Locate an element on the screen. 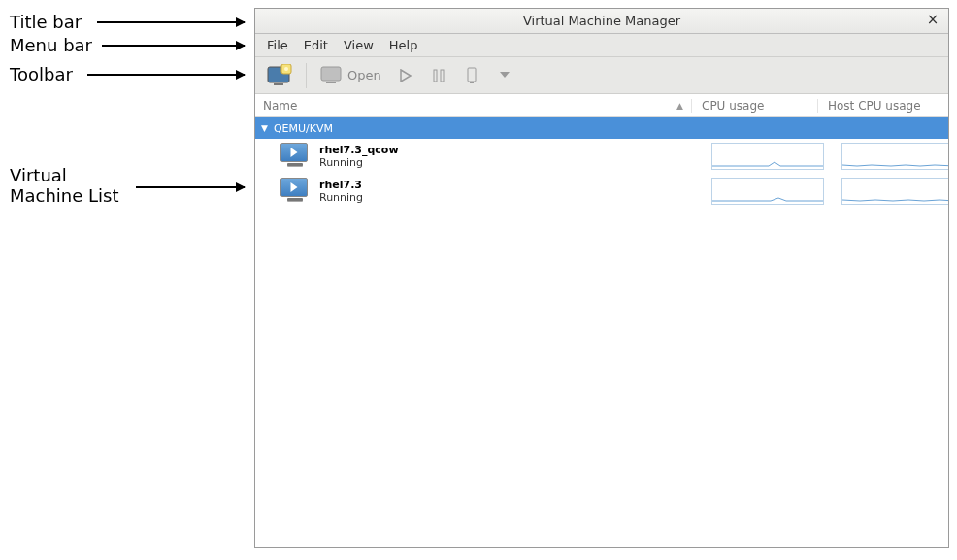 This screenshot has width=957, height=560. menu-bar: File Edit View Help is located at coordinates (602, 46).